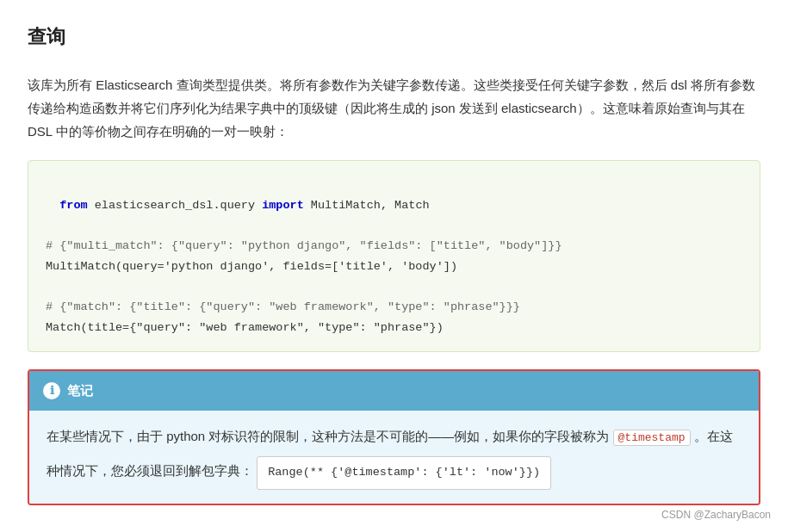 Image resolution: width=788 pixels, height=532 pixels. I want to click on keyword-from: from, so click(73, 205).